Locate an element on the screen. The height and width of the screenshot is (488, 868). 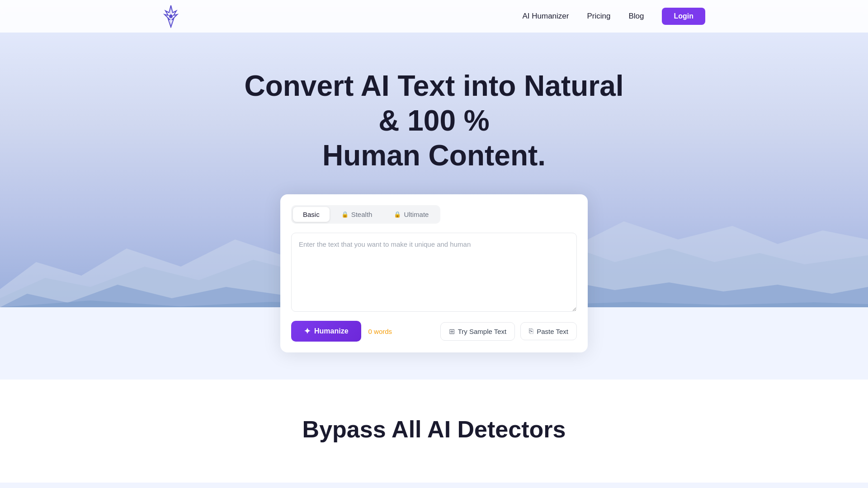
ultimate-lock-icon: 🔒 is located at coordinates (397, 214).